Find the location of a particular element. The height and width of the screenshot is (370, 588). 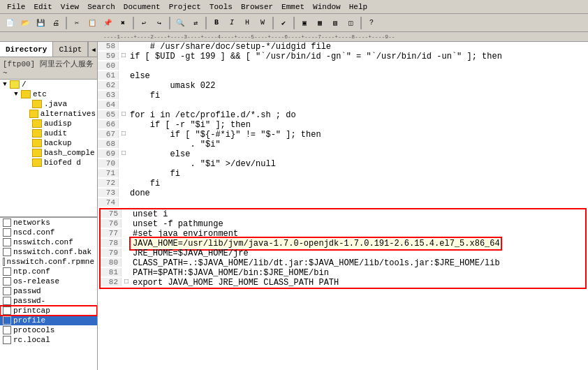

toolbar-del: ✖ is located at coordinates (123, 23).